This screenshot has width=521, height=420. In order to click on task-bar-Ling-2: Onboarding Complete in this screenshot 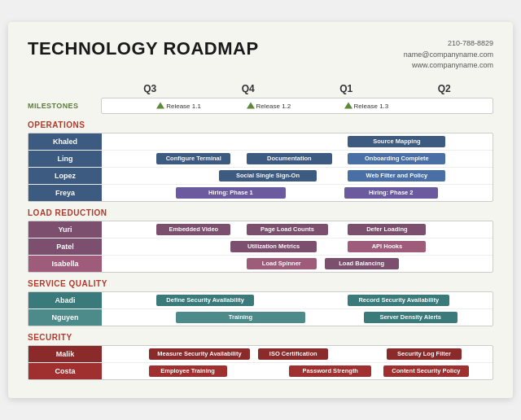, I will do `click(396, 159)`.